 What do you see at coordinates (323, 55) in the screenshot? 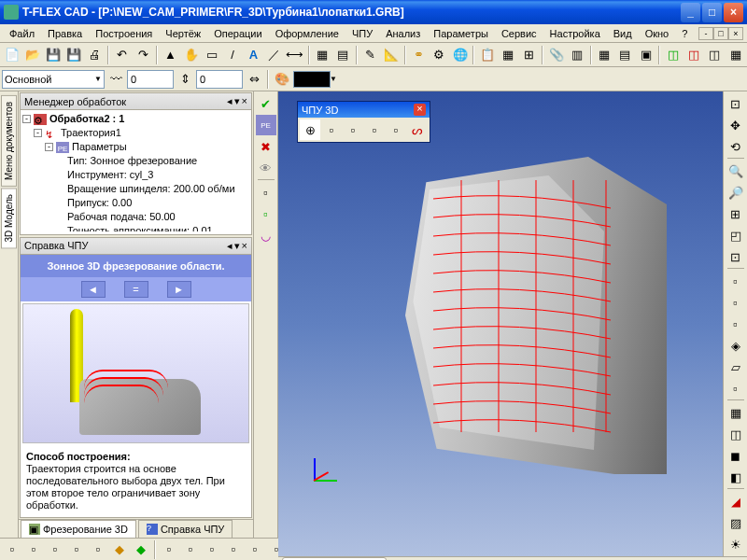
I see `layer-icon: ▦` at bounding box center [323, 55].